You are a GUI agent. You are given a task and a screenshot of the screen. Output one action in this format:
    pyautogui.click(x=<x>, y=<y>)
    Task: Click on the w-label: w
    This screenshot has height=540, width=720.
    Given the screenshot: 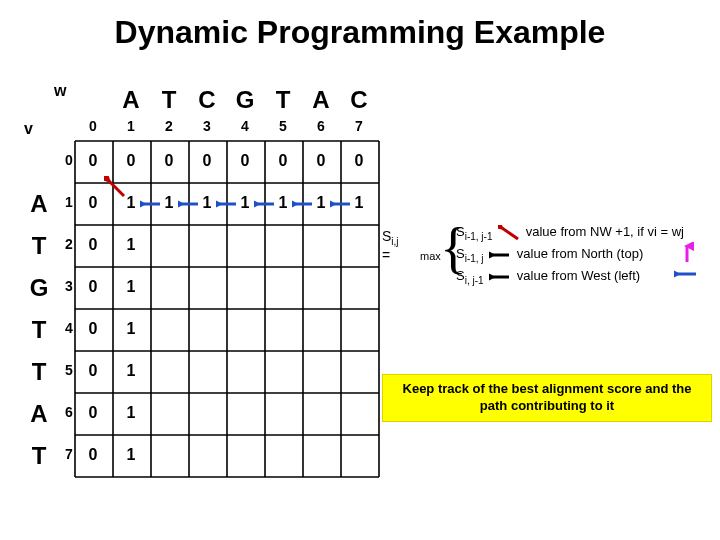 What is the action you would take?
    pyautogui.click(x=60, y=91)
    